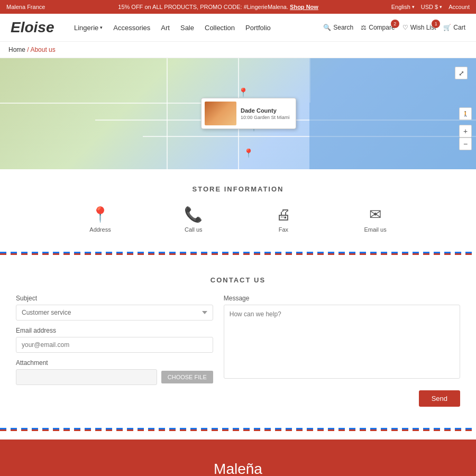  What do you see at coordinates (249, 113) in the screenshot?
I see `map-popup: Dade County 10:00 Garden St Miami` at bounding box center [249, 113].